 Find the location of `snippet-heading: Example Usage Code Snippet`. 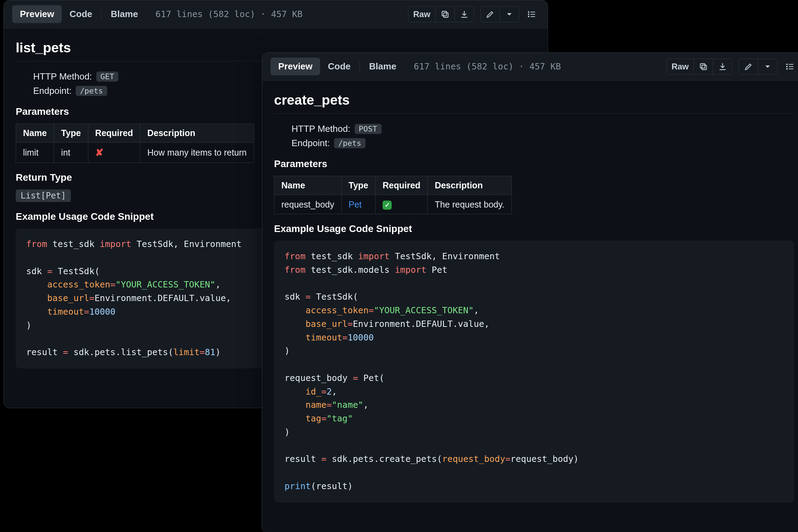

snippet-heading: Example Usage Code Snippet is located at coordinates (534, 229).